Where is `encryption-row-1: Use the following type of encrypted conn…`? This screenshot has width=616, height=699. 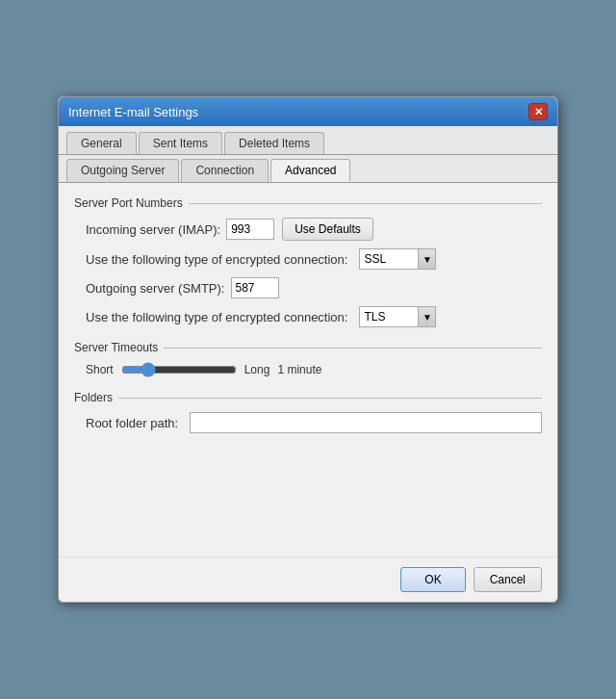
encryption-row-1: Use the following type of encrypted conn… is located at coordinates (308, 259).